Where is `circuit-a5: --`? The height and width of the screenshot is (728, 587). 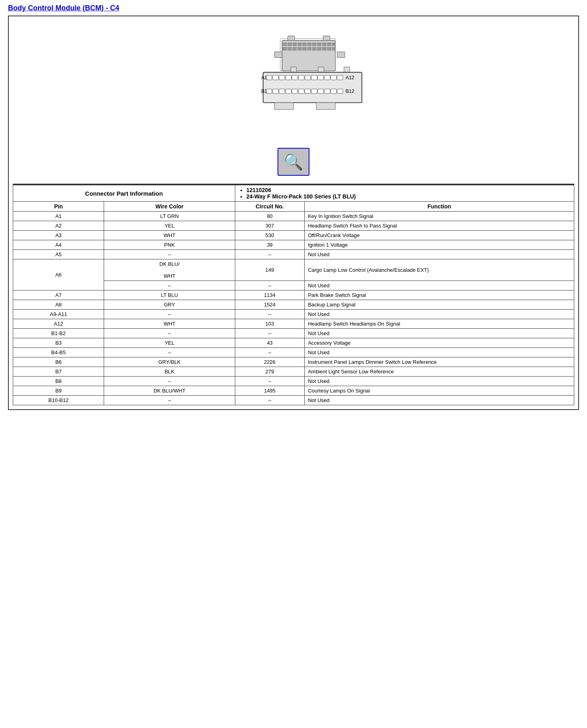 circuit-a5: -- is located at coordinates (270, 255).